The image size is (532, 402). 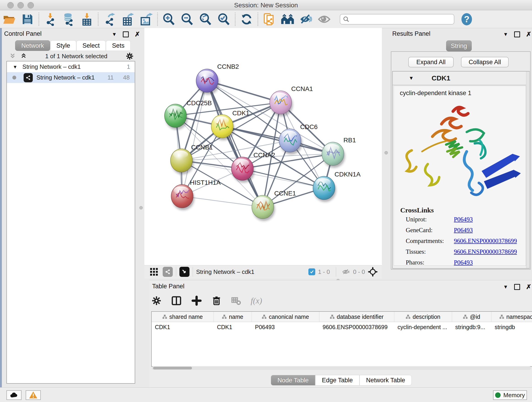 What do you see at coordinates (431, 62) in the screenshot?
I see `expand-all-button: Expand All` at bounding box center [431, 62].